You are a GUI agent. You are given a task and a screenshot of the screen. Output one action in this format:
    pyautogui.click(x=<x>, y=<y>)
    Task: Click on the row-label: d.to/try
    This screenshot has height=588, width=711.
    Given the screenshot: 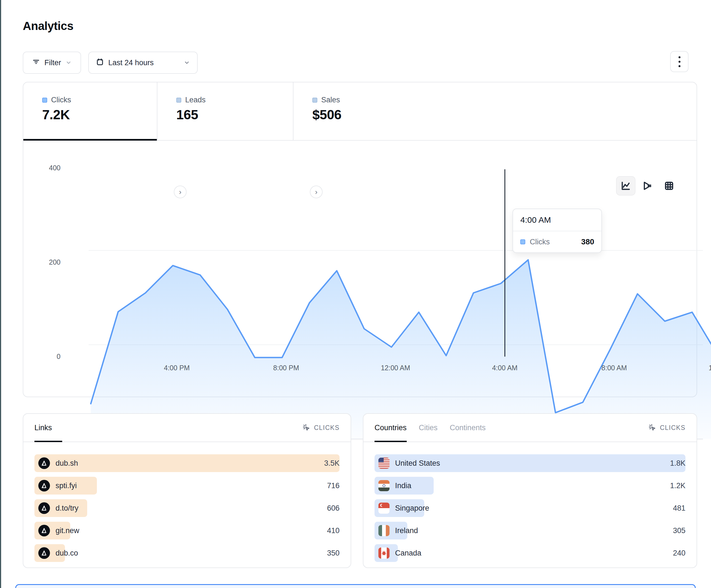 What is the action you would take?
    pyautogui.click(x=67, y=508)
    